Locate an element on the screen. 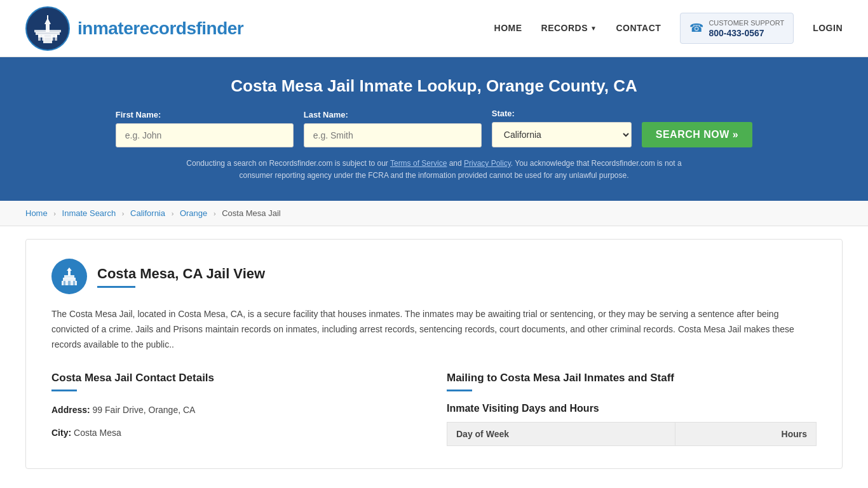 This screenshot has height=488, width=868. contact-underline is located at coordinates (64, 390).